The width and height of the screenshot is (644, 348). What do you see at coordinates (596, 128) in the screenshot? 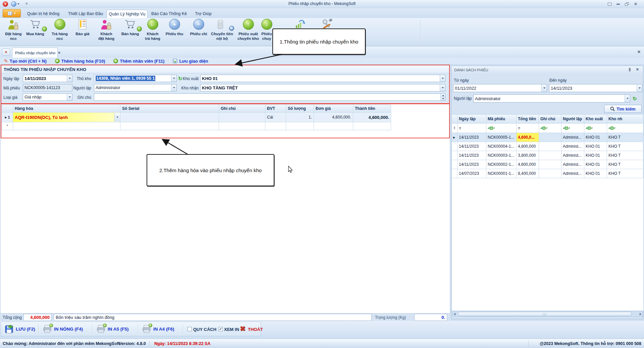
I see `filter-cell-wh-from: ABC` at bounding box center [596, 128].